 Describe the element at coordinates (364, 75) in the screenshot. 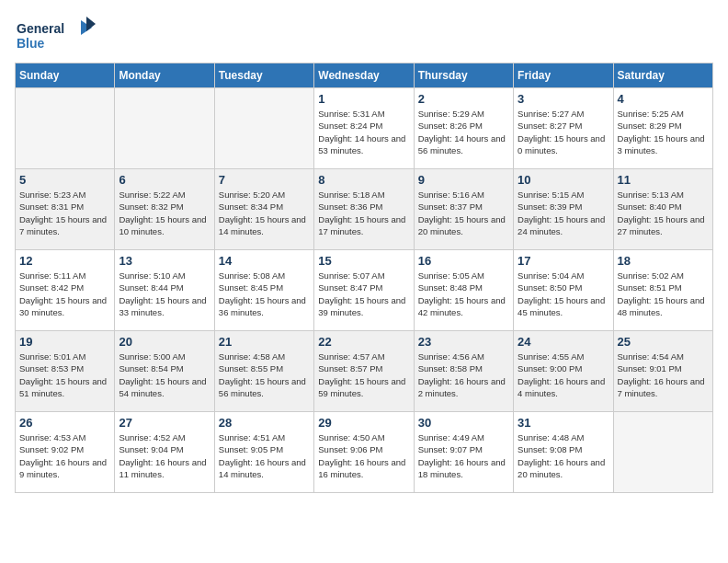

I see `header-wednesday: Wednesday` at that location.